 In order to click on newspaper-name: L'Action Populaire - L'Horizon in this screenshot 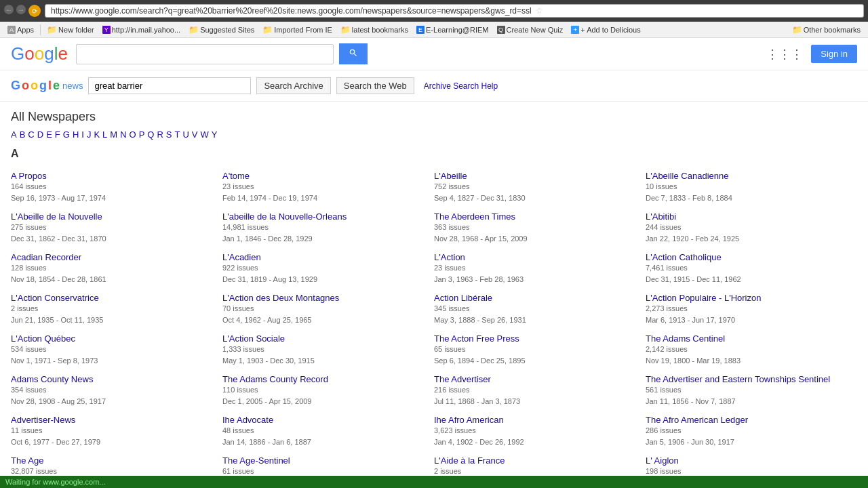, I will do `click(703, 298)`.